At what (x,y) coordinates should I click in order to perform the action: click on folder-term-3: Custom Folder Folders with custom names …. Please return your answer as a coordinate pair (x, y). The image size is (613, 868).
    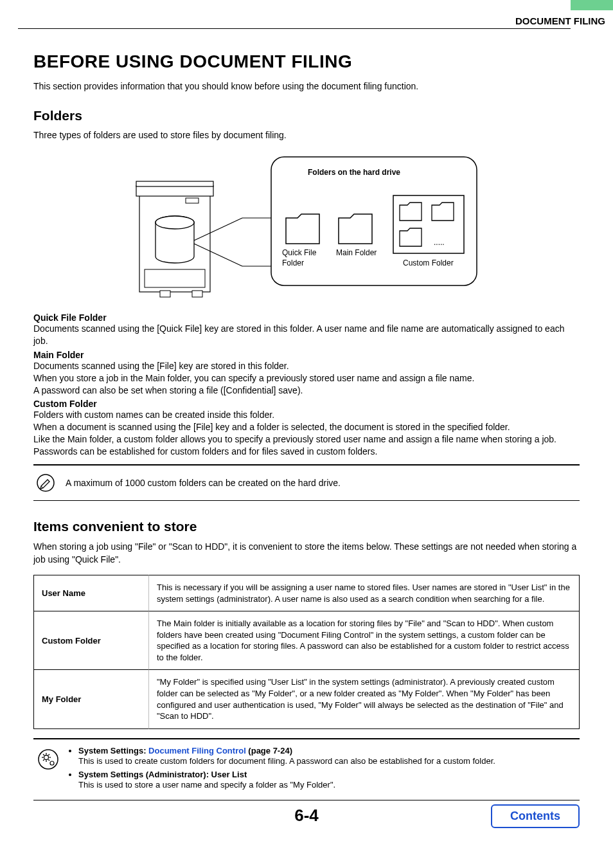
    Looking at the image, I should click on (306, 428).